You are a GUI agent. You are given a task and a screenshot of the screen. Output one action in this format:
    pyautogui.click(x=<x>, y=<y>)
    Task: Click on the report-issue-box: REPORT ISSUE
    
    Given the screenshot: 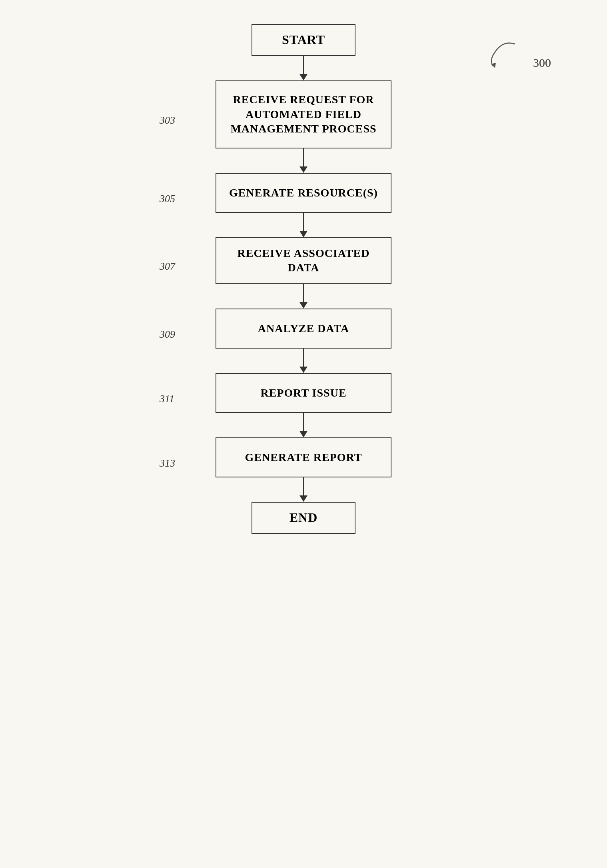 What is the action you would take?
    pyautogui.click(x=304, y=393)
    